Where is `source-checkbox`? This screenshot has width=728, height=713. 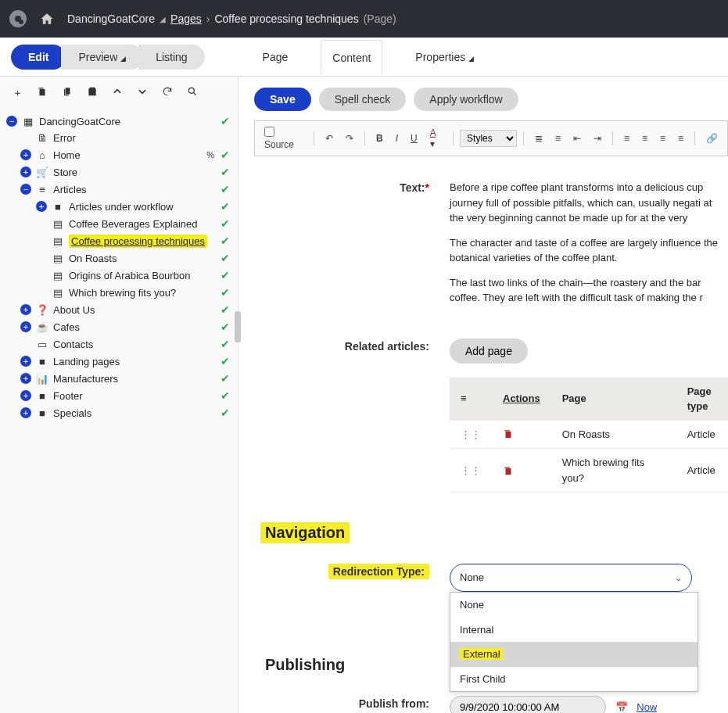
source-checkbox is located at coordinates (269, 131).